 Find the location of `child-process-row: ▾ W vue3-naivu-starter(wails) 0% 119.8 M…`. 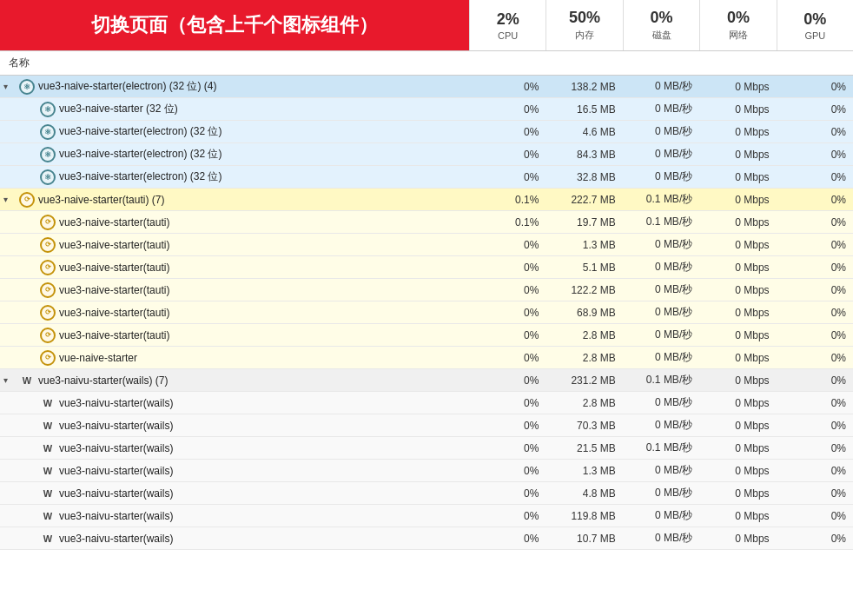

child-process-row: ▾ W vue3-naivu-starter(wails) 0% 119.8 M… is located at coordinates (426, 516).